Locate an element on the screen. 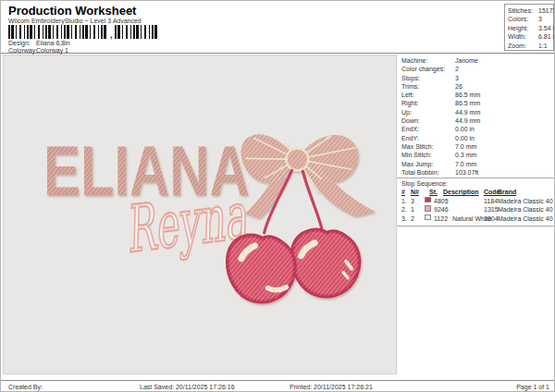  design-stats-box: Stitches:15173 Colors:3 Height:3.54 in W… is located at coordinates (529, 28).